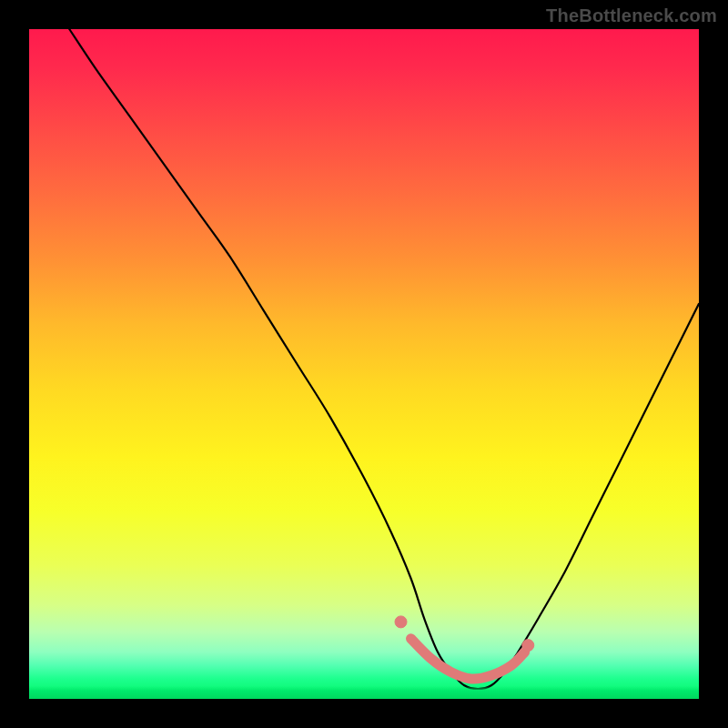 Image resolution: width=728 pixels, height=728 pixels. I want to click on optimal-range-stroke, so click(468, 659).